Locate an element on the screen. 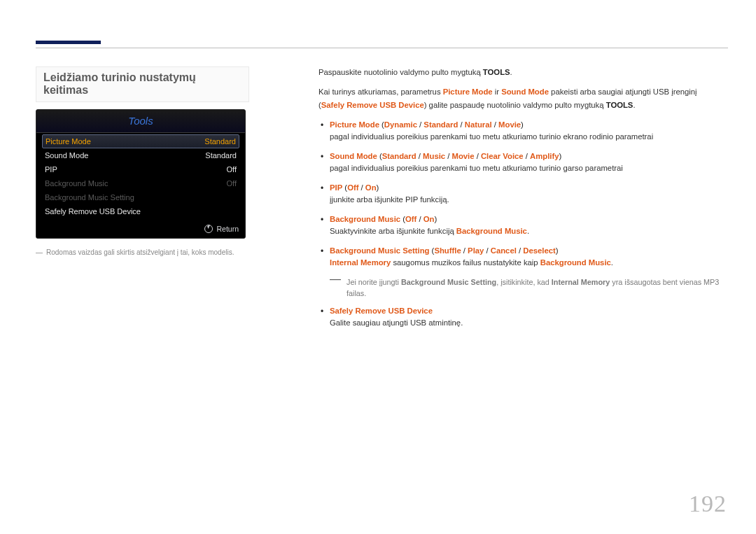 The width and height of the screenshot is (756, 534). tv-menu-label: Background Music is located at coordinates (77, 183).